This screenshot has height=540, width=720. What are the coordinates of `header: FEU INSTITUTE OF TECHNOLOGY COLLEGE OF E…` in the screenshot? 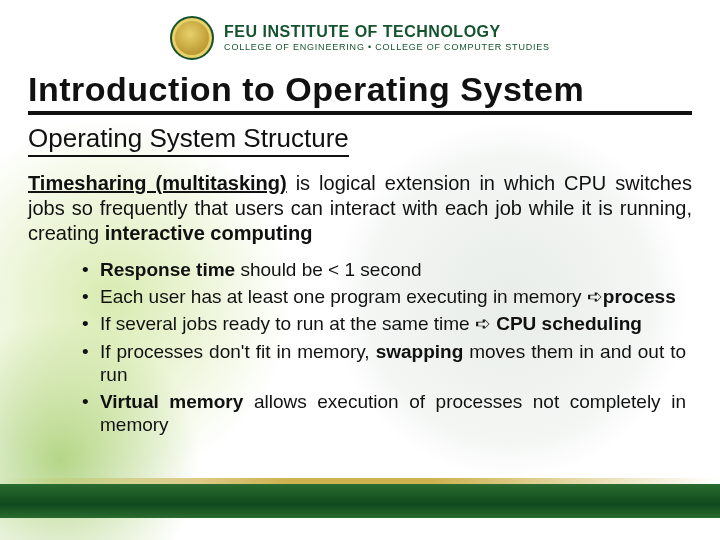 It's located at (360, 38).